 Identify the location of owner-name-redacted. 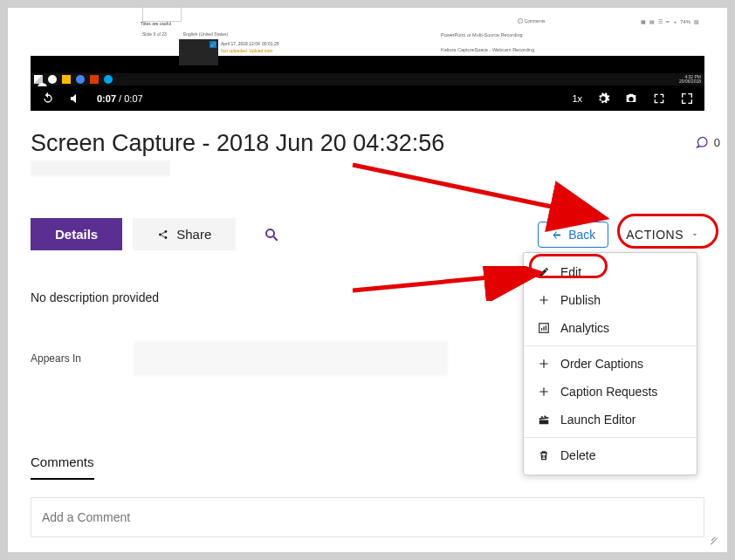
(100, 168).